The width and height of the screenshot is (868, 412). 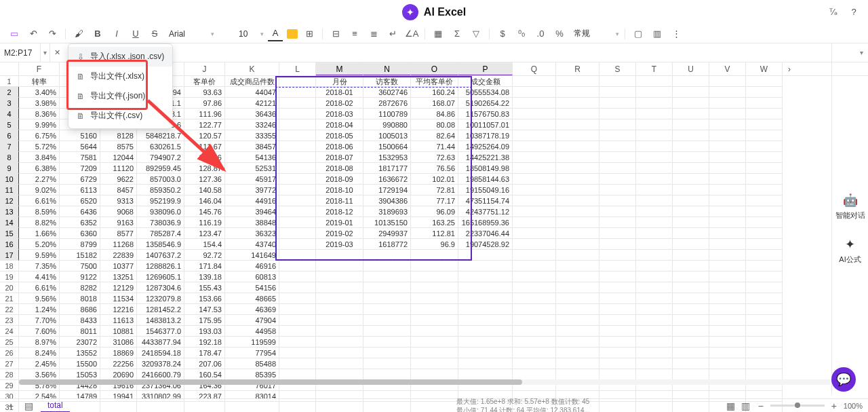 What do you see at coordinates (205, 299) in the screenshot?
I see `cell: 153.66` at bounding box center [205, 299].